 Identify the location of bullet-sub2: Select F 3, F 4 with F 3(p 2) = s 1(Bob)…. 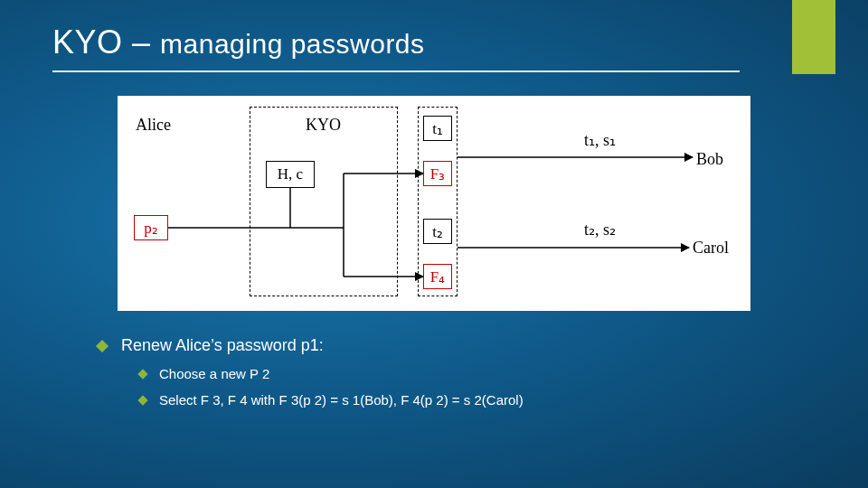
(331, 399).